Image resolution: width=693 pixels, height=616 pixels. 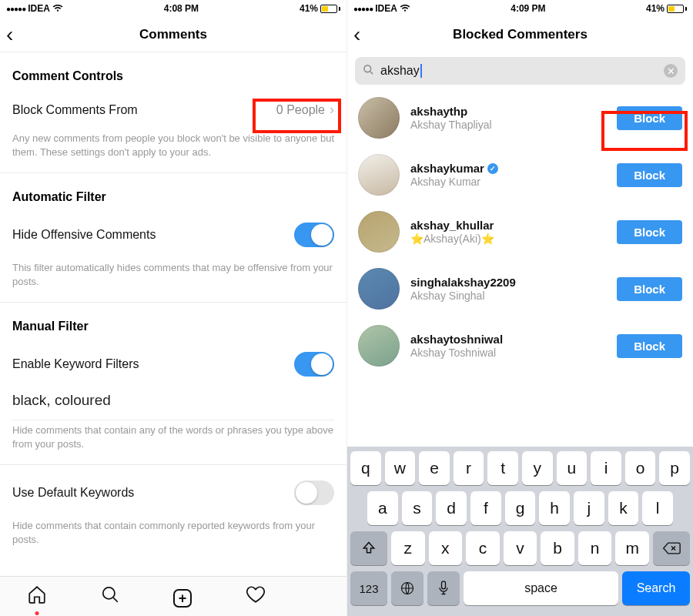 What do you see at coordinates (182, 597) in the screenshot?
I see `tab-add-post: +` at bounding box center [182, 597].